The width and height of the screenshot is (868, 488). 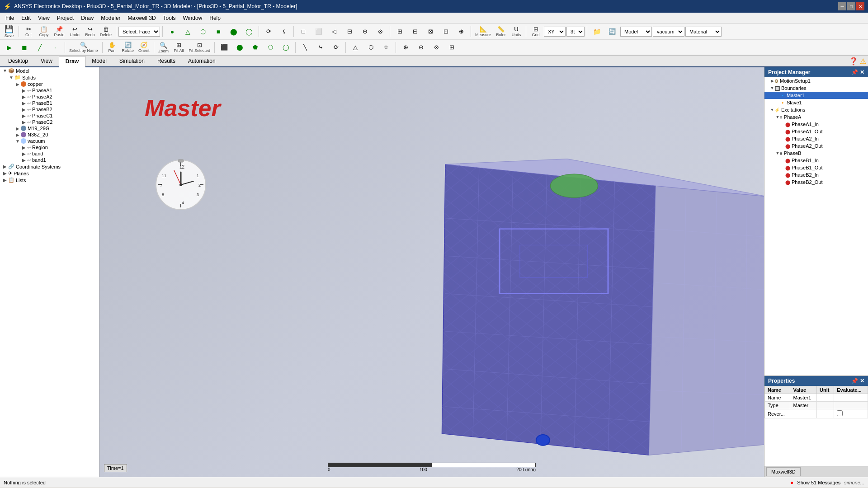 I want to click on cut-button: ✂ Cut, so click(x=28, y=32).